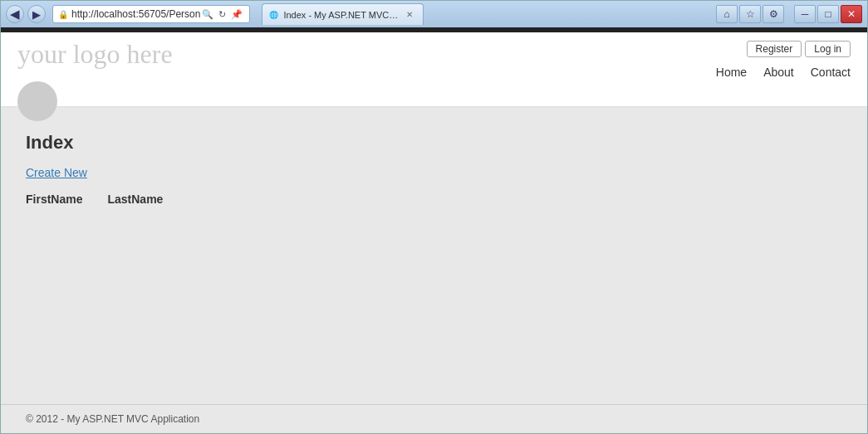 The width and height of the screenshot is (868, 434). Describe the element at coordinates (779, 72) in the screenshot. I see `nav-about: About` at that location.